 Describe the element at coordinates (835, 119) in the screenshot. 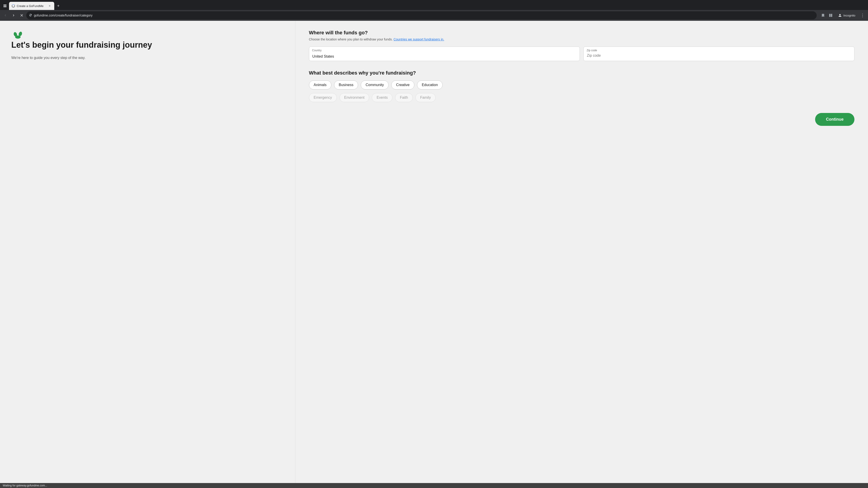

I see `continue-button: Continue` at that location.